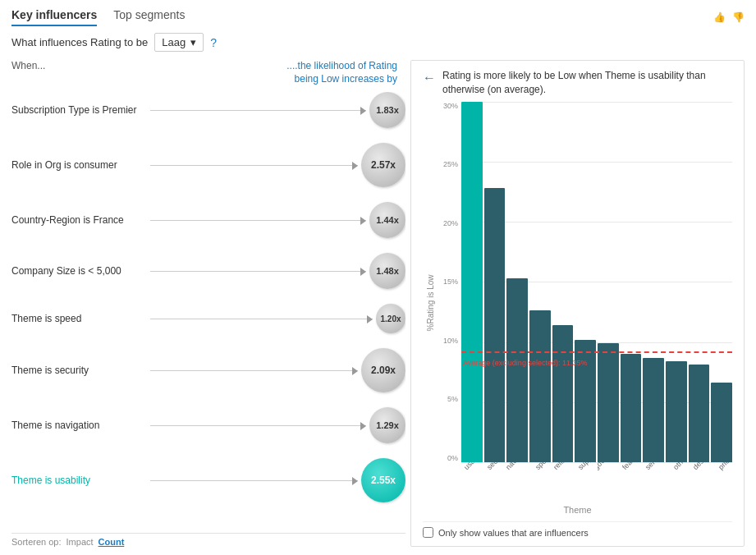 This screenshot has height=555, width=756. What do you see at coordinates (208, 110) in the screenshot?
I see `influencer-row: Subscription Type is Premier 1.83x` at bounding box center [208, 110].